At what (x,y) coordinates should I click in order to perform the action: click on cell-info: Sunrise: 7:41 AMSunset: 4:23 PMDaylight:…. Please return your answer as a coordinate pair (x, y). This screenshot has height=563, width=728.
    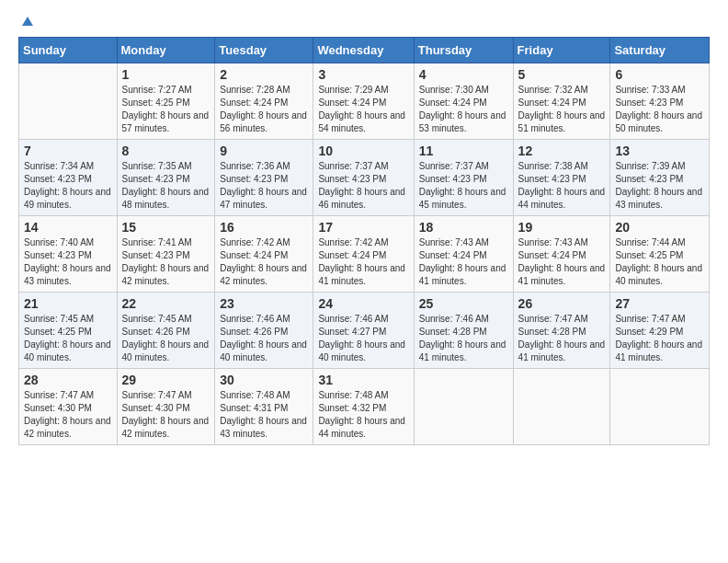
    Looking at the image, I should click on (166, 262).